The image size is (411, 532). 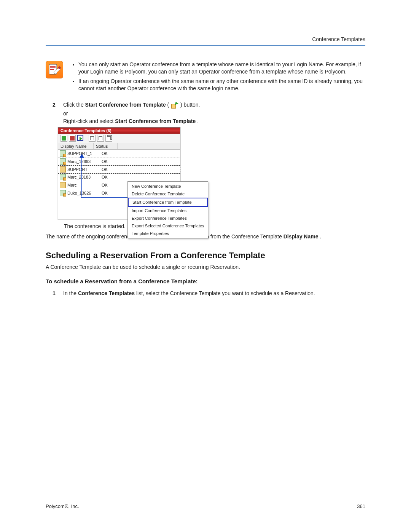 What do you see at coordinates (206, 78) in the screenshot?
I see `note-callout: You can only start an Operator conferenc…` at bounding box center [206, 78].